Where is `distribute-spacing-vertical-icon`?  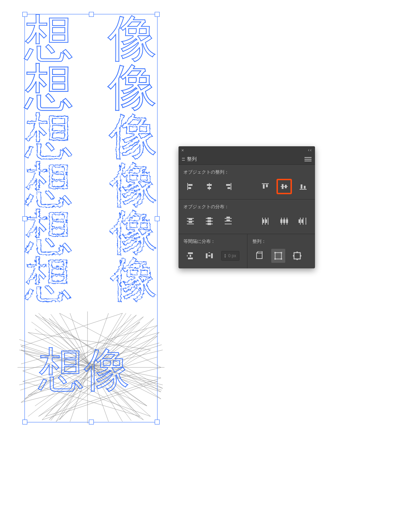
distribute-spacing-vertical-icon is located at coordinates (190, 256).